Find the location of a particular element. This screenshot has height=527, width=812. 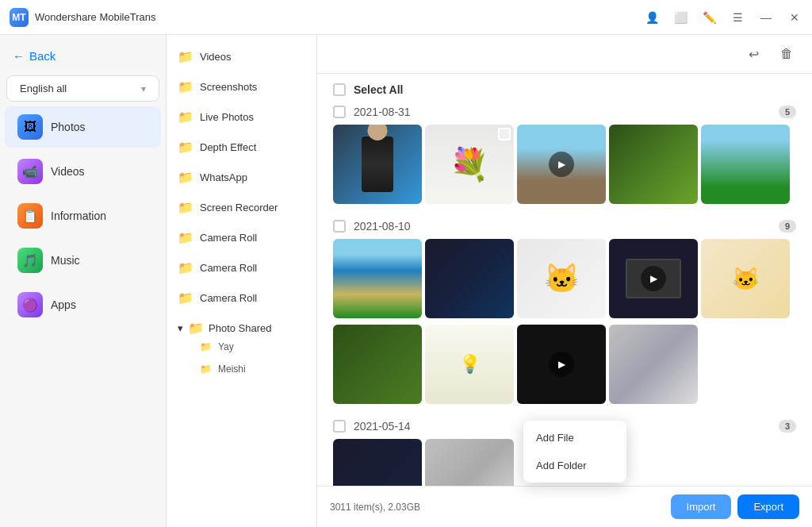

sidebar-music-label: Music is located at coordinates (65, 260).